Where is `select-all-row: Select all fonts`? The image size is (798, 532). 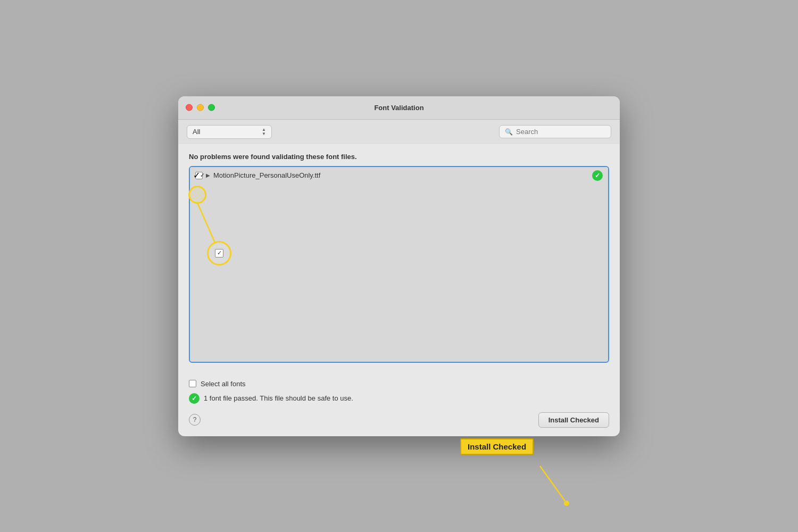
select-all-row: Select all fonts is located at coordinates (399, 384).